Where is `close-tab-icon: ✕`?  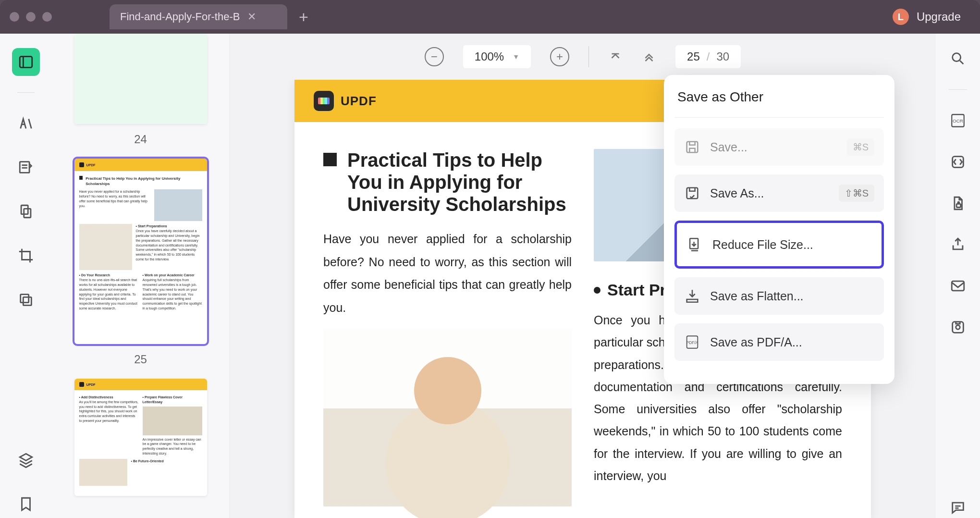 close-tab-icon: ✕ is located at coordinates (252, 17).